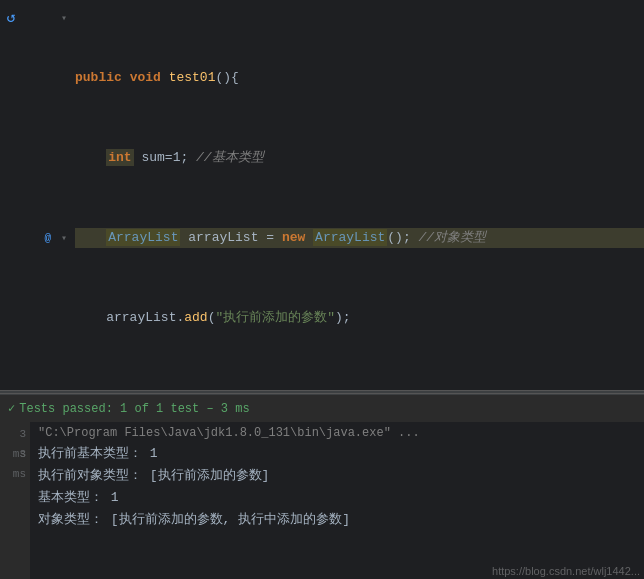 The height and width of the screenshot is (579, 644). Describe the element at coordinates (337, 520) in the screenshot. I see `output-line-4: 对象类型： [执行前添加的参数, 执行中添加的参数]` at that location.